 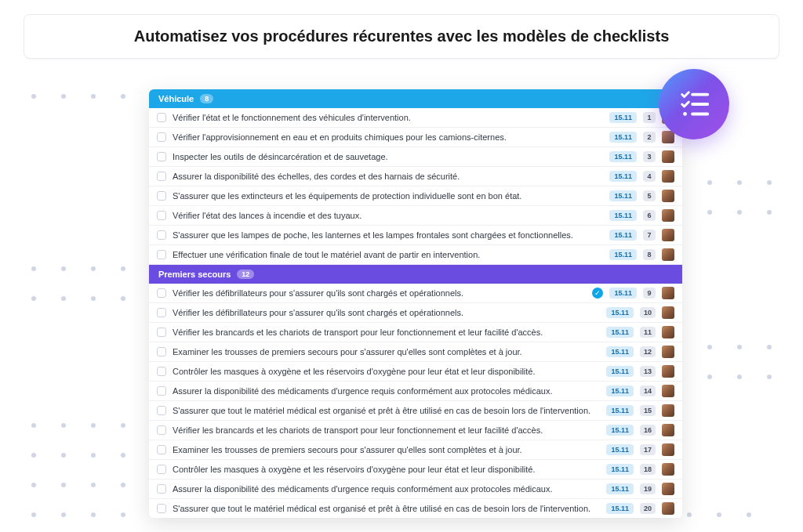 What do you see at coordinates (416, 255) in the screenshot?
I see `task-row: Effectuer une vérification finale de tou…` at bounding box center [416, 255].